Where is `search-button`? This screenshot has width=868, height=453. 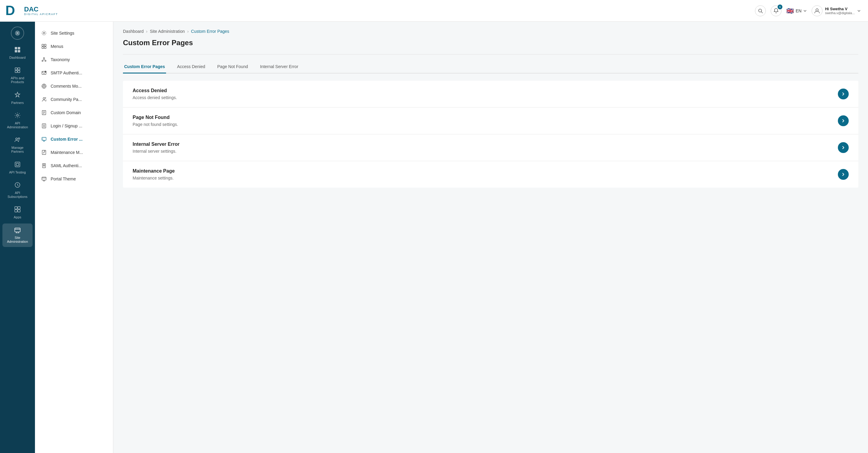 search-button is located at coordinates (761, 11).